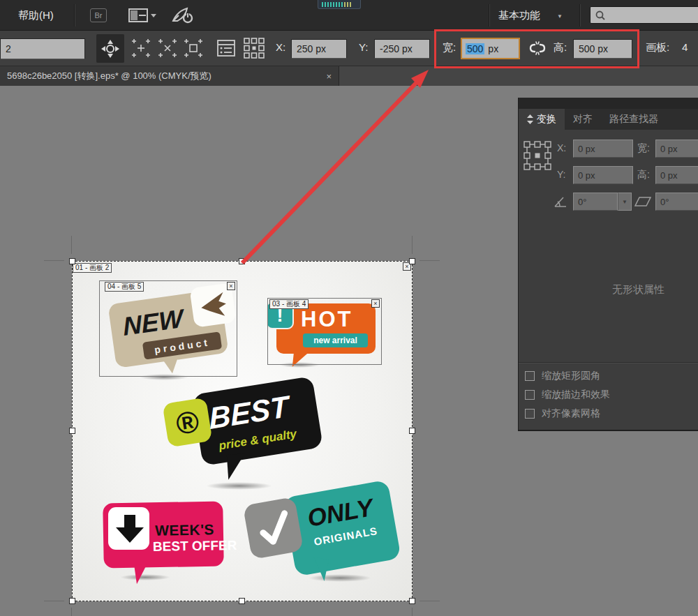 This screenshot has height=616, width=698. What do you see at coordinates (537, 157) in the screenshot?
I see `reference-point-locator` at bounding box center [537, 157].